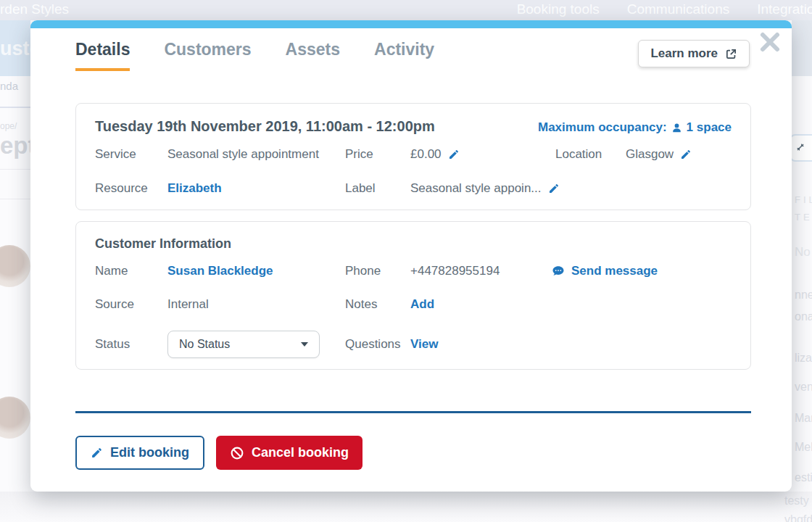 Image resolution: width=812 pixels, height=522 pixels. I want to click on learn-more-button: Learn more, so click(694, 54).